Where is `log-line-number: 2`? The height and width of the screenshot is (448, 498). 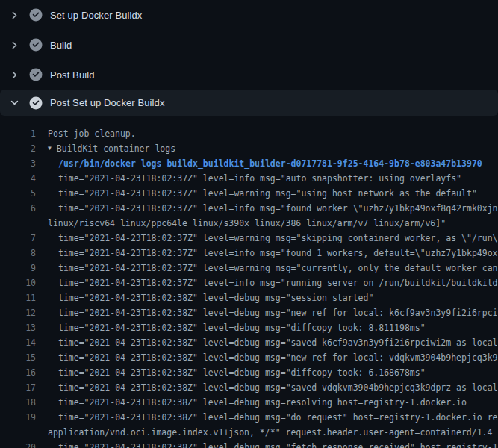
log-line-number: 2 is located at coordinates (18, 149).